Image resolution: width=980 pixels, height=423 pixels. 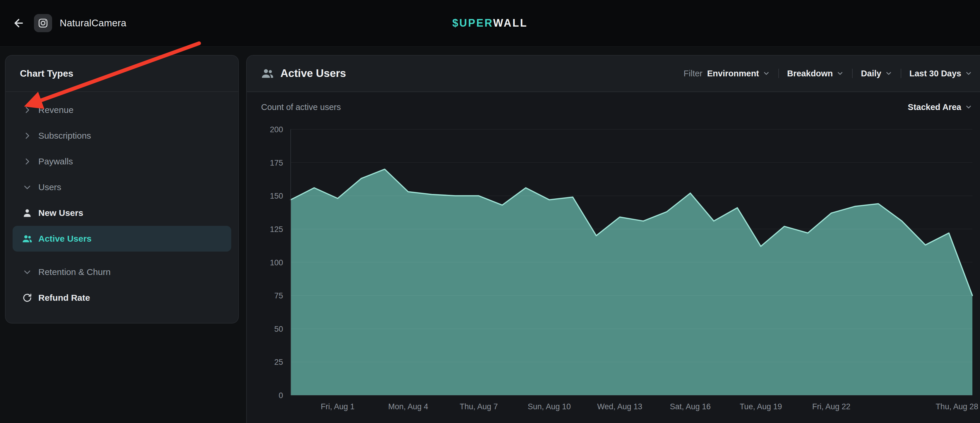 What do you see at coordinates (761, 407) in the screenshot?
I see `svg-text: Tue, Aug 19` at bounding box center [761, 407].